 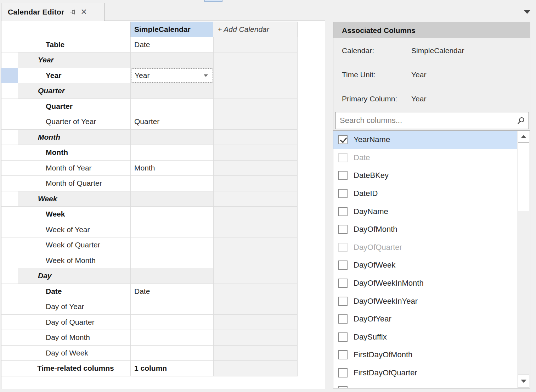 What do you see at coordinates (431, 319) in the screenshot?
I see `column-list-item: DayOfYear` at bounding box center [431, 319].